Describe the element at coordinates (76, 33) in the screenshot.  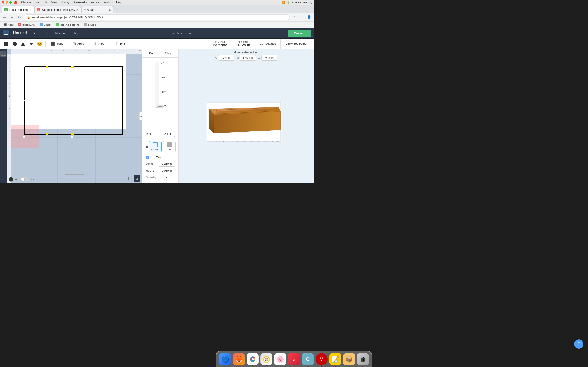
I see `app-menu-help: Help` at that location.